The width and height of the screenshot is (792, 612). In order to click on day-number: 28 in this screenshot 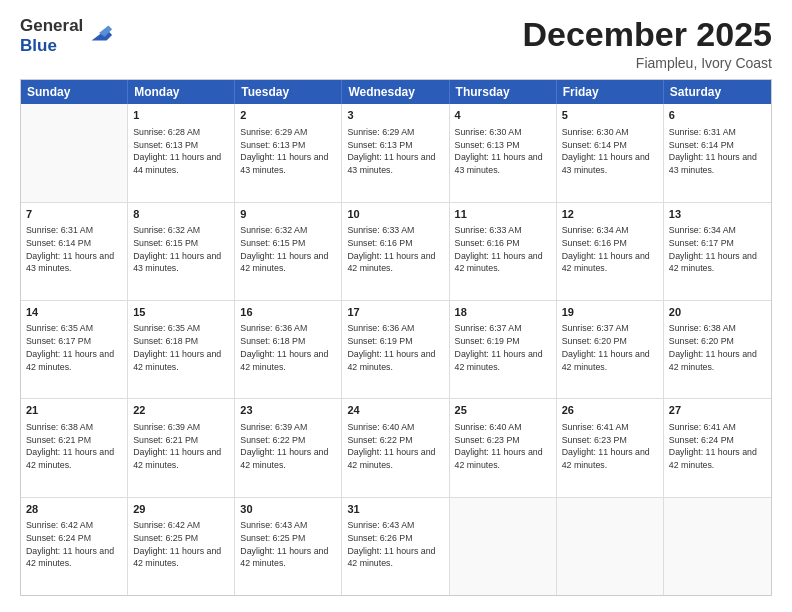, I will do `click(74, 510)`.